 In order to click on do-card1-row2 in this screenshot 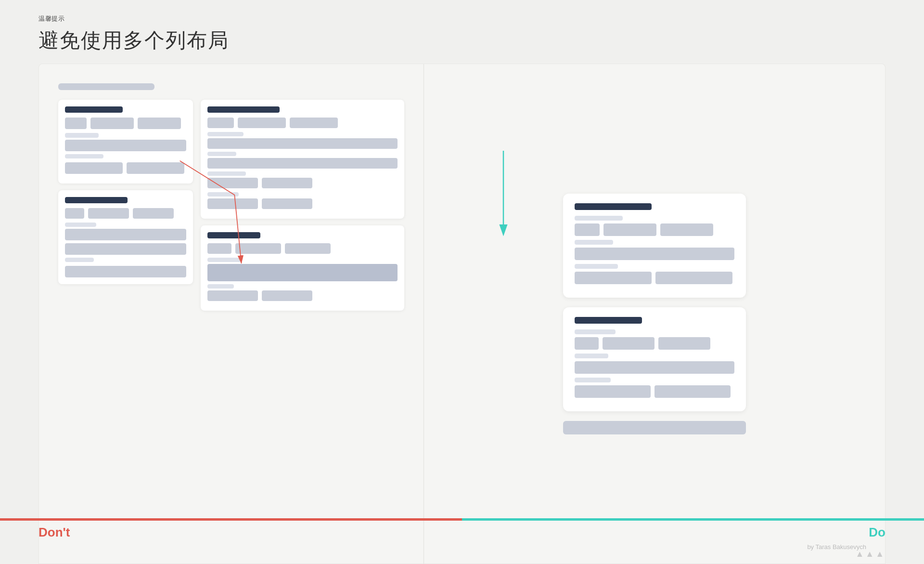, I will do `click(654, 278)`.